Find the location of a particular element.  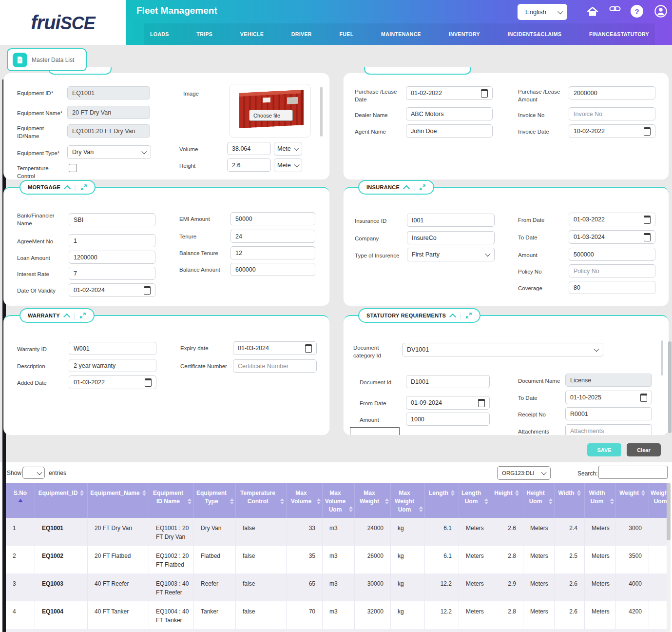

certificate-number-input is located at coordinates (275, 366).